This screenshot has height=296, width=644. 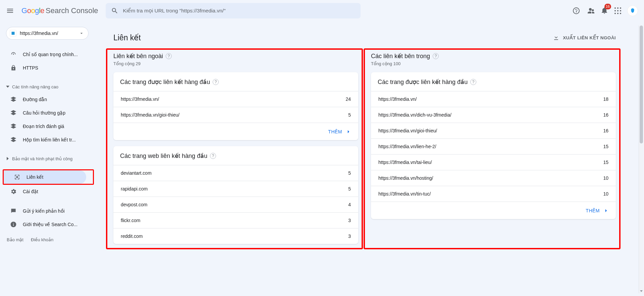 What do you see at coordinates (236, 204) in the screenshot?
I see `table-row: devpost.com4` at bounding box center [236, 204].